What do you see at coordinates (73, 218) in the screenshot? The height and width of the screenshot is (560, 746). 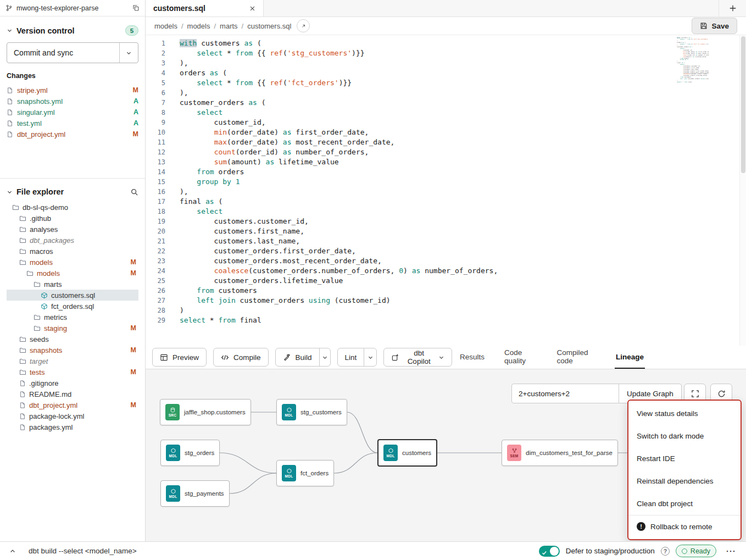 I see `tree-item-github: .github` at bounding box center [73, 218].